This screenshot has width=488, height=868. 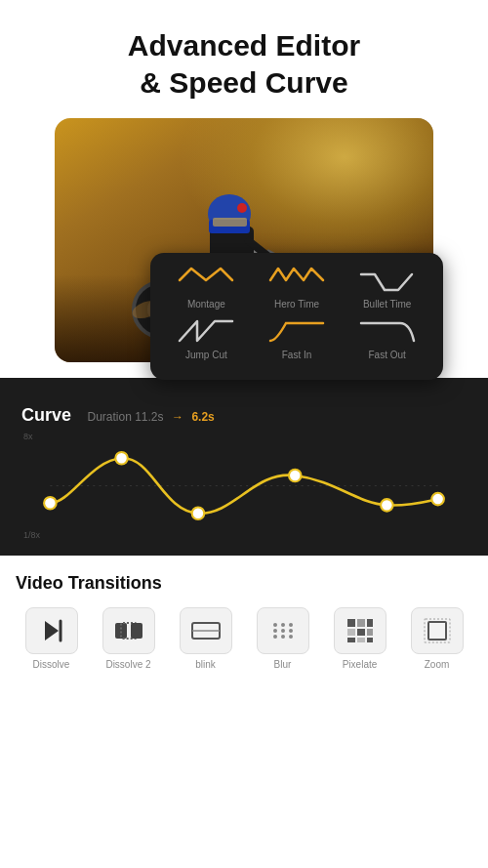 I want to click on preset-hero-time-label: Hero Time, so click(x=297, y=305).